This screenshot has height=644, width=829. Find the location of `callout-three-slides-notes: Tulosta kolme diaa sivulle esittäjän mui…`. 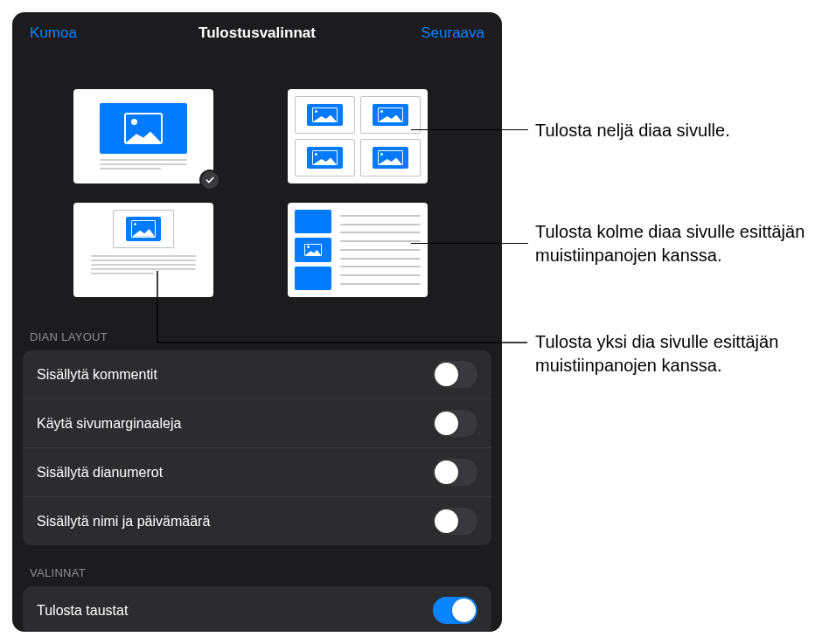

callout-three-slides-notes: Tulosta kolme diaa sivulle esittäjän mui… is located at coordinates (675, 244).